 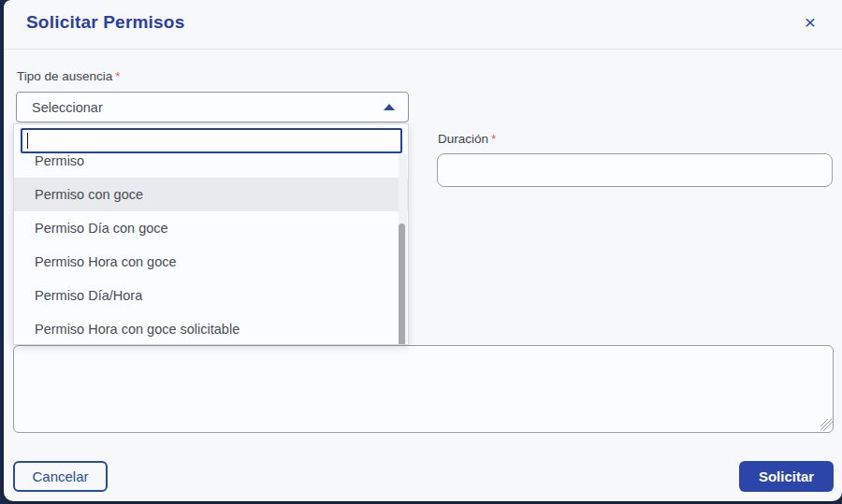 What do you see at coordinates (402, 284) in the screenshot?
I see `dropdown-scrollbar-thumb` at bounding box center [402, 284].